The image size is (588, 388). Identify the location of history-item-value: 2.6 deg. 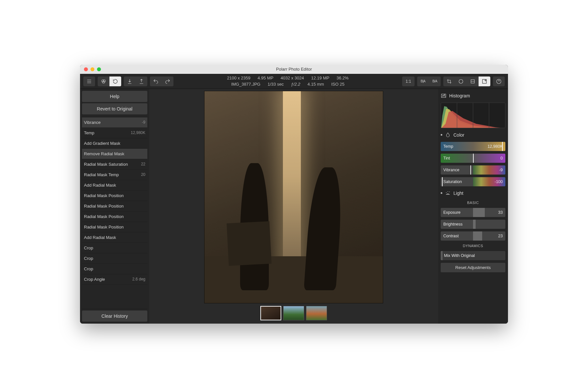
(139, 279).